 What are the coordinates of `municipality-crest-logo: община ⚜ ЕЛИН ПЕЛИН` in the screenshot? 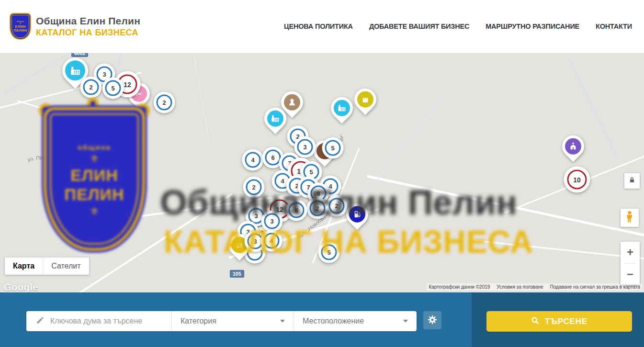 It's located at (20, 26).